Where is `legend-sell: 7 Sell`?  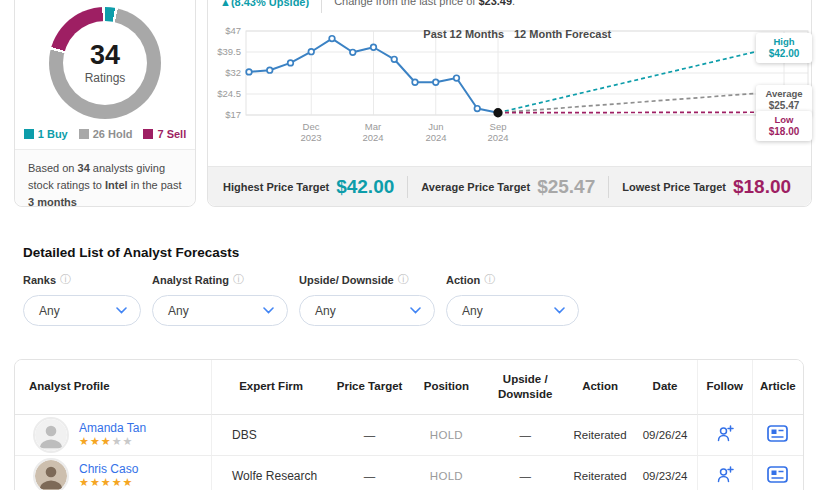
legend-sell: 7 Sell is located at coordinates (164, 134).